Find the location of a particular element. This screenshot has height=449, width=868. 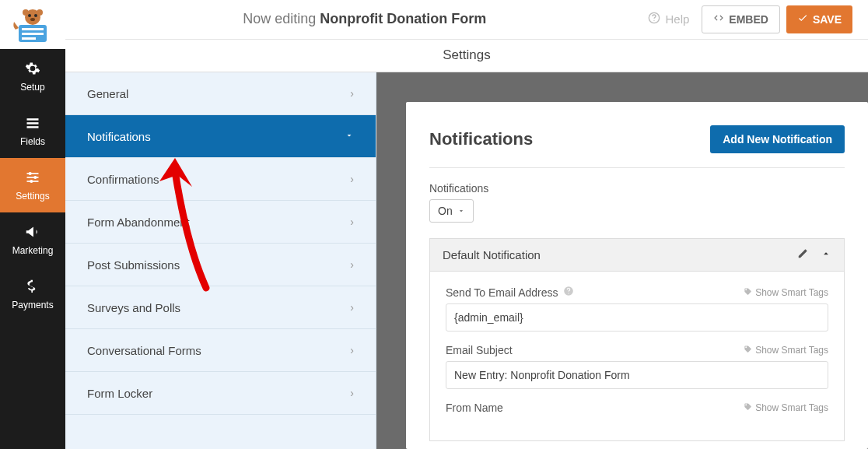

send-to-label: Send To Email Address is located at coordinates (510, 293).